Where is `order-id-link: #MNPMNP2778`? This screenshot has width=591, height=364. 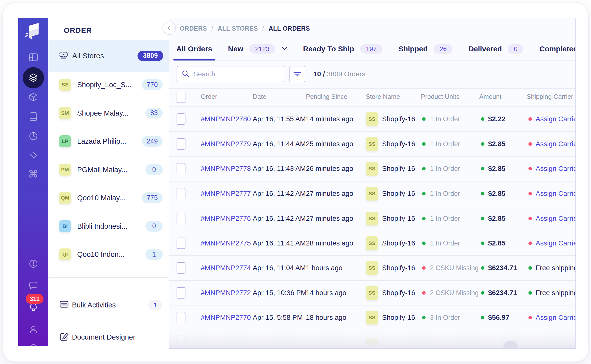
order-id-link: #MNPMNP2778 is located at coordinates (226, 169).